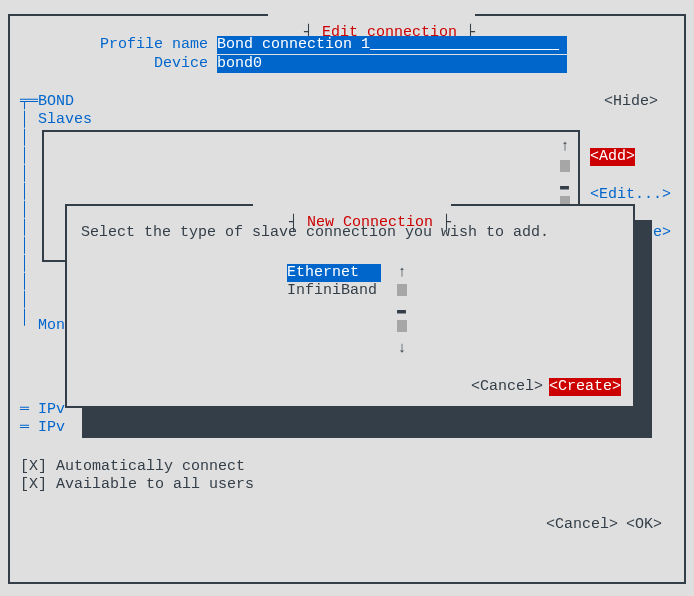 The width and height of the screenshot is (694, 596). Describe the element at coordinates (29, 102) in the screenshot. I see `bond-section-corner: ╤═` at that location.